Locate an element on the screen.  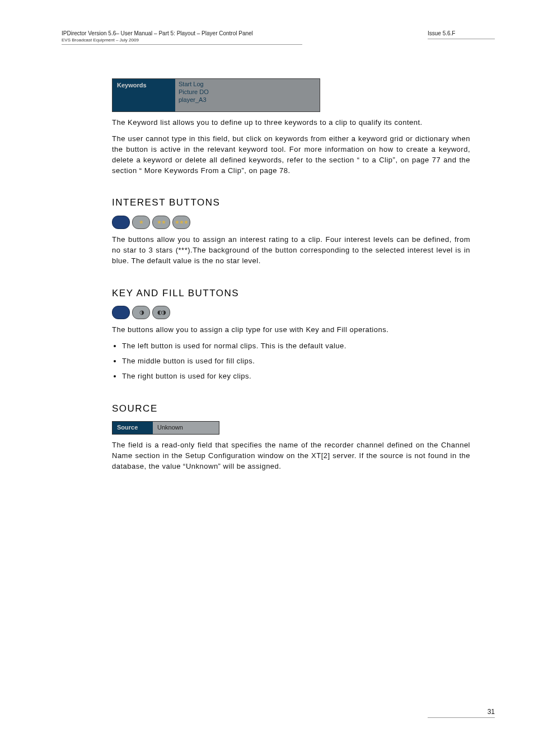
fill-icon: ◑ is located at coordinates (141, 312).